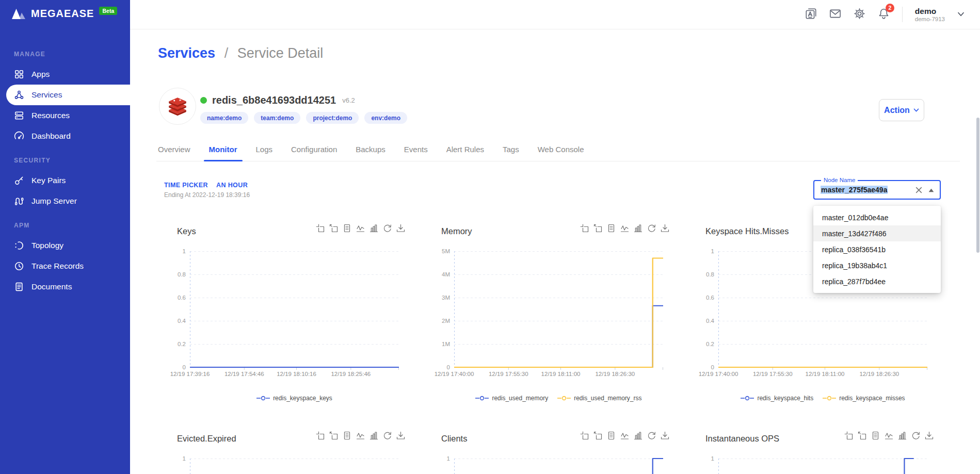 Image resolution: width=980 pixels, height=474 pixels. I want to click on time-picker-button: TIME PICKER, so click(186, 185).